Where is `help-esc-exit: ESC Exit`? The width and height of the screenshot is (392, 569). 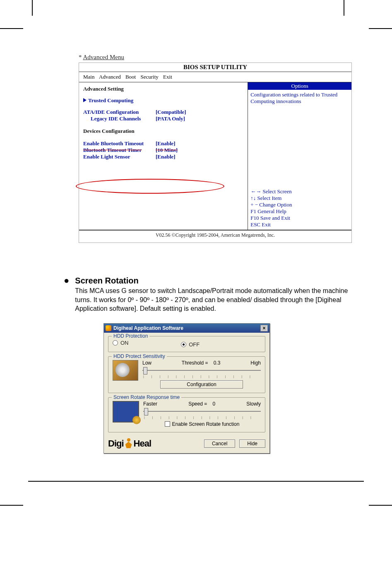 help-esc-exit: ESC Exit is located at coordinates (300, 225).